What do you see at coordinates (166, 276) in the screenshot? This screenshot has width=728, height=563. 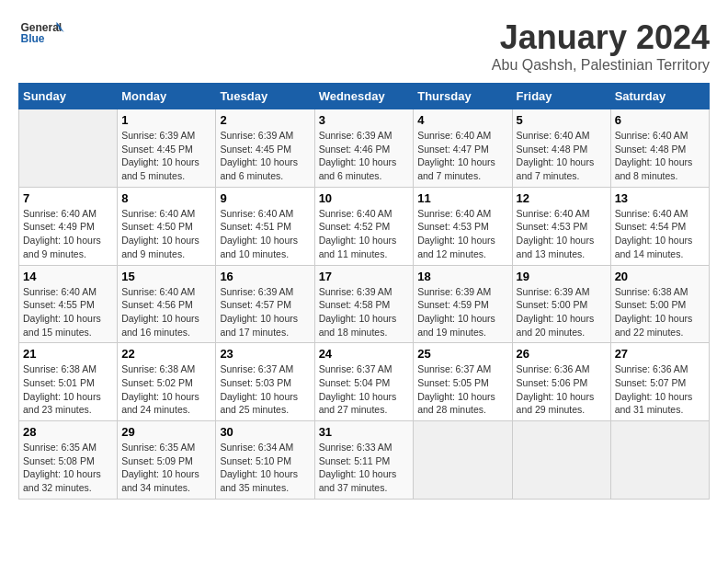 I see `day-number: 15` at bounding box center [166, 276].